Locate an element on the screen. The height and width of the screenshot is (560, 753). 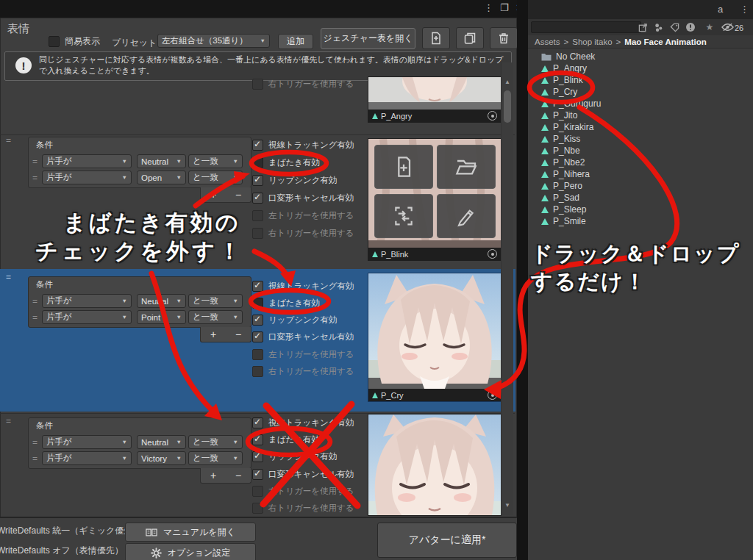
new-expression-button is located at coordinates (436, 38).